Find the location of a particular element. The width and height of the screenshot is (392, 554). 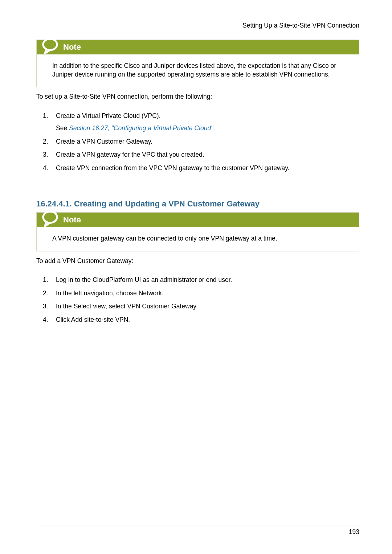

intro2-paragraph: To add a VPN Customer Gateway: is located at coordinates (198, 261).